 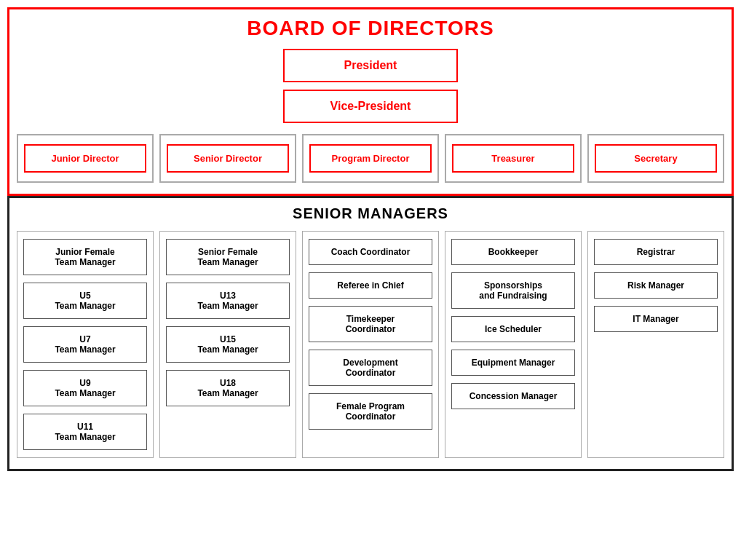 What do you see at coordinates (228, 301) in the screenshot?
I see `u13-team-manager: U13Team Manager` at bounding box center [228, 301].